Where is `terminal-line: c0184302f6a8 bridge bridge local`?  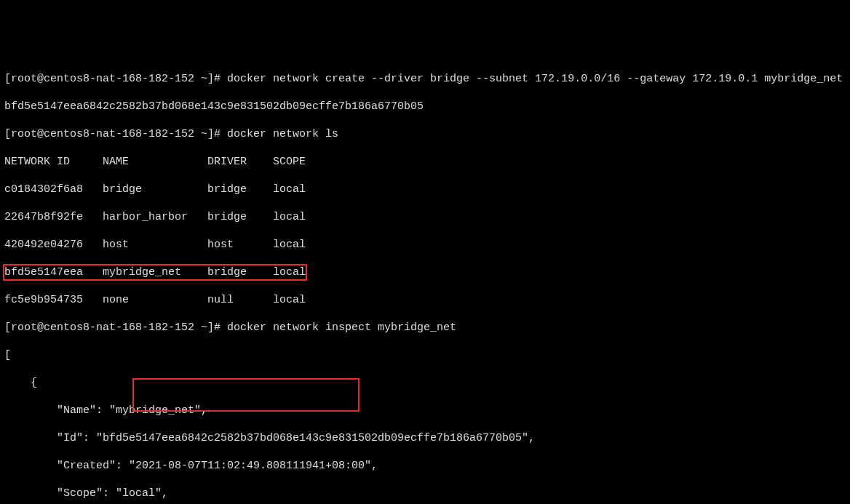 terminal-line: c0184302f6a8 bridge bridge local is located at coordinates (425, 189).